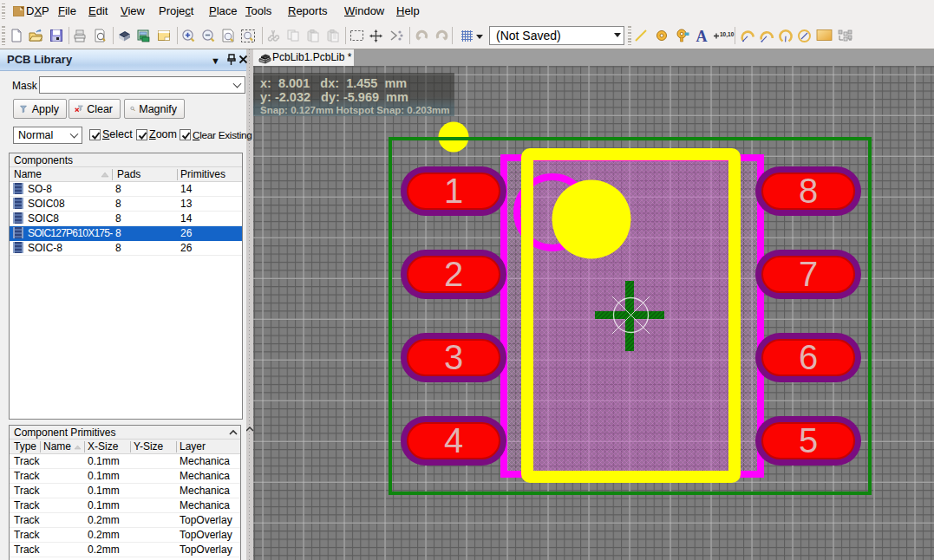 Image resolution: width=934 pixels, height=560 pixels. Describe the element at coordinates (727, 35) in the screenshot. I see `svg-text: 10,10` at that location.